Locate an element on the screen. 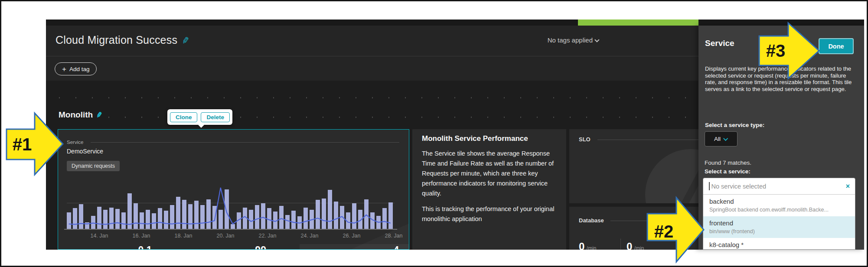 This screenshot has height=267, width=868. chart-baseline is located at coordinates (231, 229).